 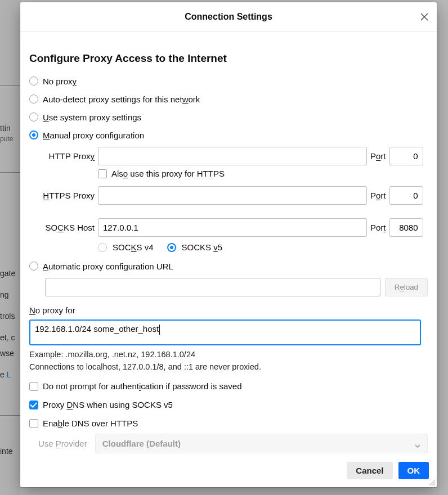 I want to click on http-proxy-label: HTTP Proxy, so click(x=66, y=156).